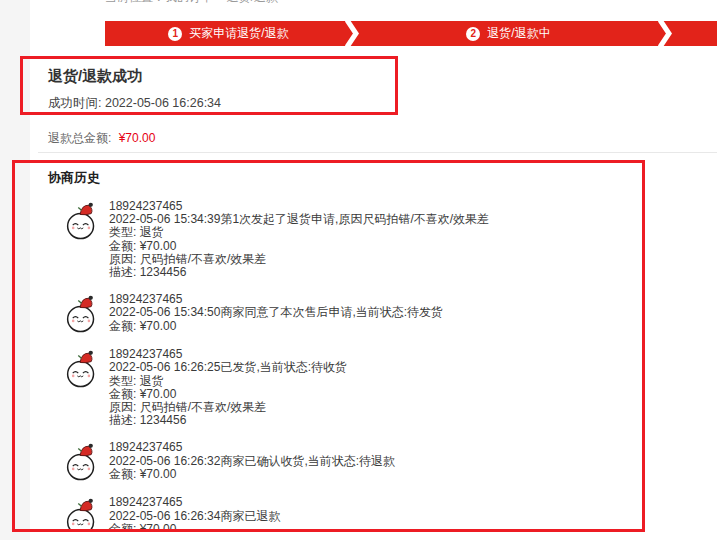 The height and width of the screenshot is (540, 717). Describe the element at coordinates (352, 462) in the screenshot. I see `history-entry: 18924237465 2022-05-06 16:26:32商家已确认收货,当…` at that location.